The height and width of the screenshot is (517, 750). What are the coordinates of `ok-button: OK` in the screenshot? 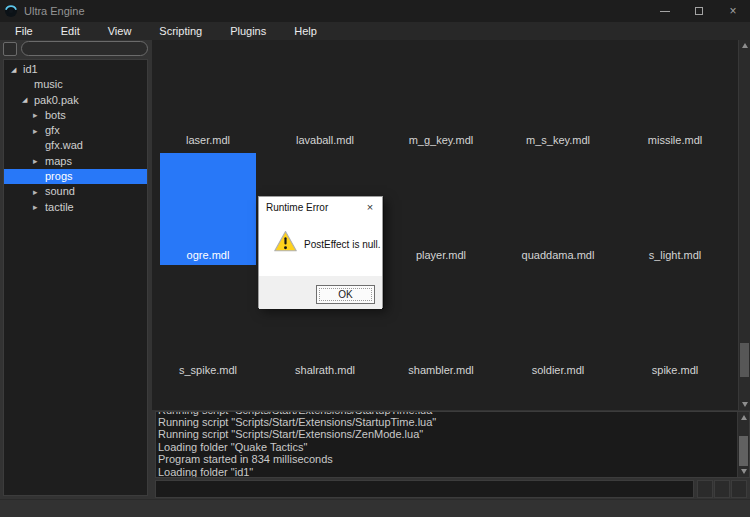 It's located at (346, 294).